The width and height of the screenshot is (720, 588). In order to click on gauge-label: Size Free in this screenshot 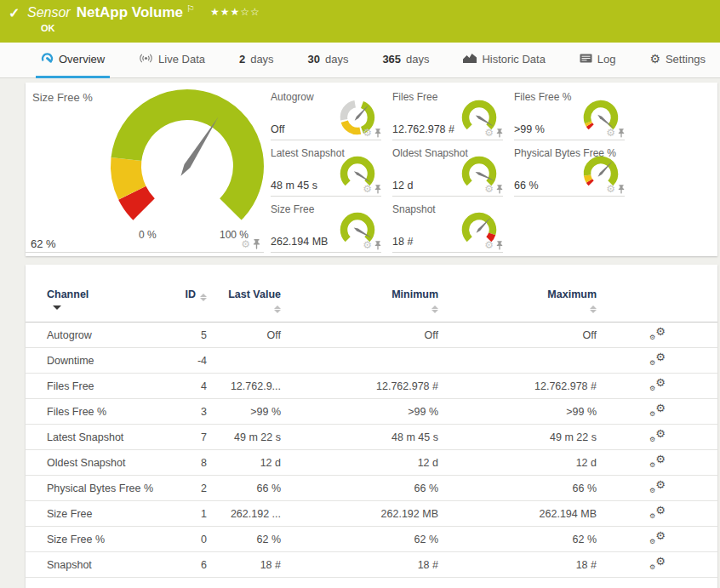, I will do `click(293, 209)`.